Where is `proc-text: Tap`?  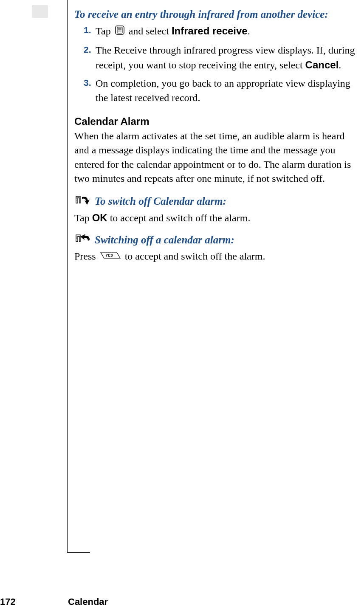 proc-text: Tap is located at coordinates (83, 218).